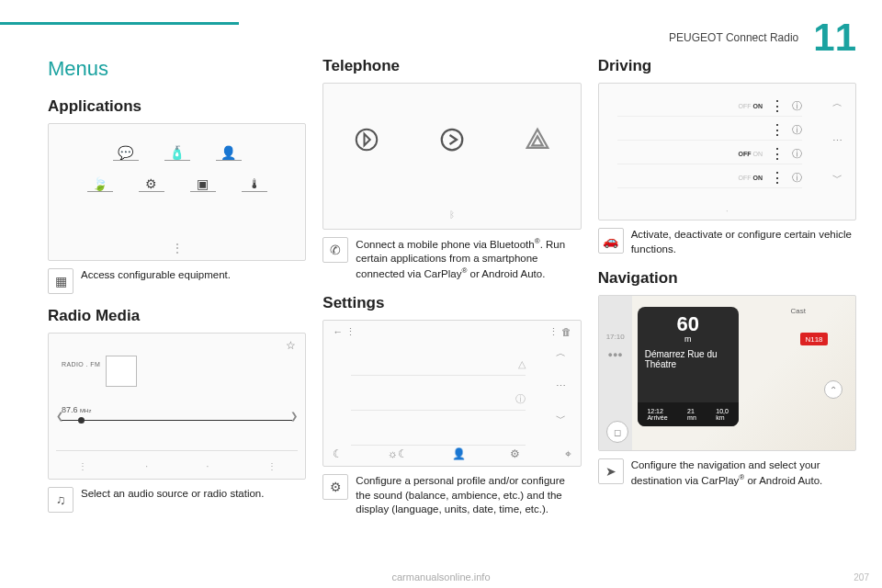 This screenshot has height=588, width=882. I want to click on app-icon: 💬, so click(126, 153).